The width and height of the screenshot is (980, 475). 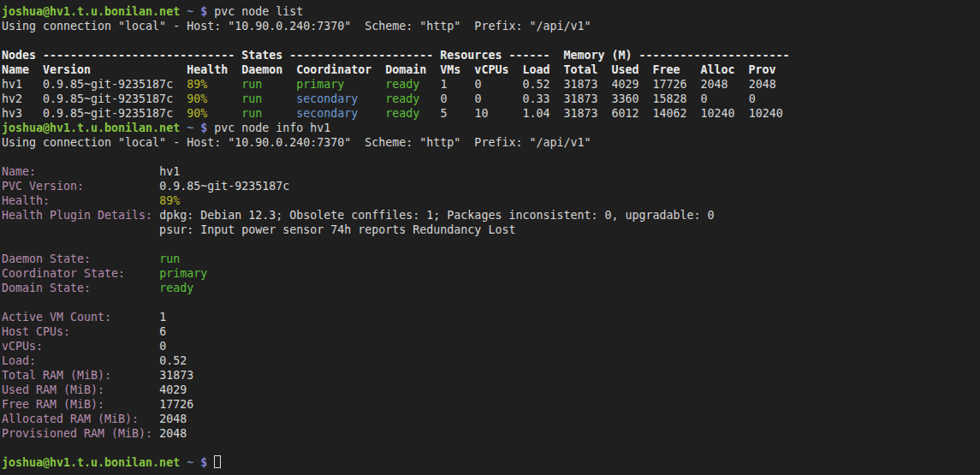 I want to click on info-label: Health:, so click(x=80, y=200).